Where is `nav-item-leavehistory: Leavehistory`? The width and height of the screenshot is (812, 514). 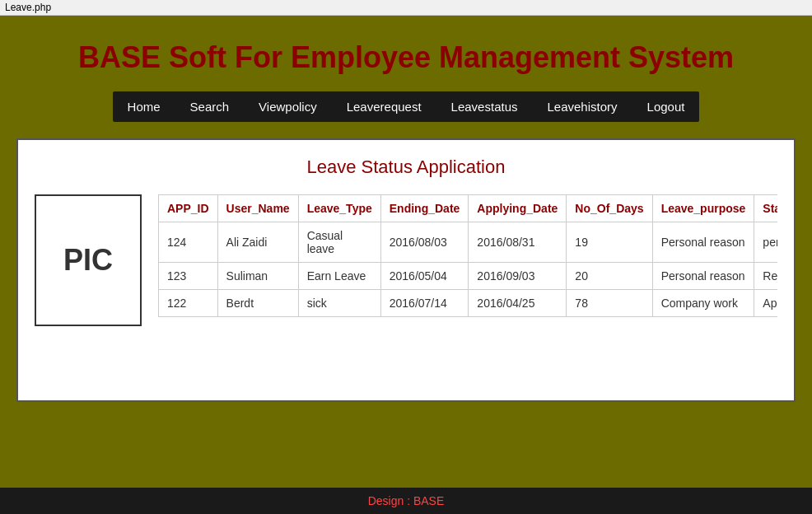 nav-item-leavehistory: Leavehistory is located at coordinates (581, 107).